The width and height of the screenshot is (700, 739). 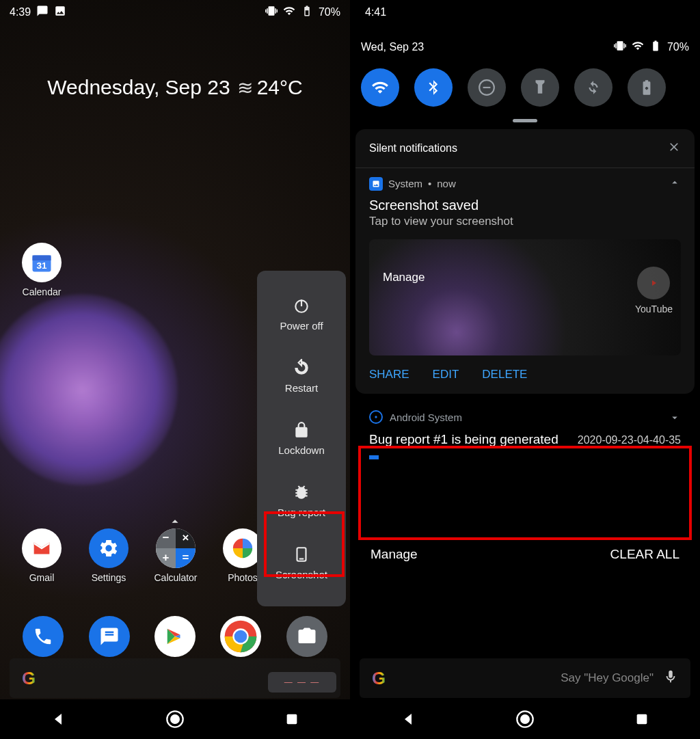 I want to click on qs-bluetooth-tile, so click(x=433, y=88).